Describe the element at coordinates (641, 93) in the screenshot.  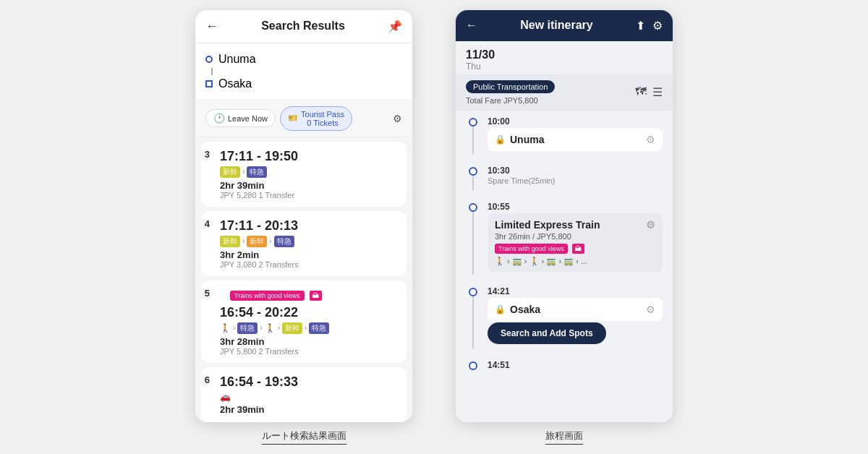
I see `map-icon: 🗺` at that location.